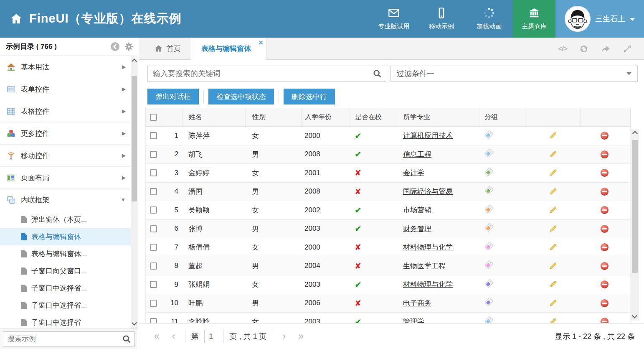 This screenshot has height=349, width=644. What do you see at coordinates (439, 117) in the screenshot?
I see `column-header: 所学专业` at bounding box center [439, 117].